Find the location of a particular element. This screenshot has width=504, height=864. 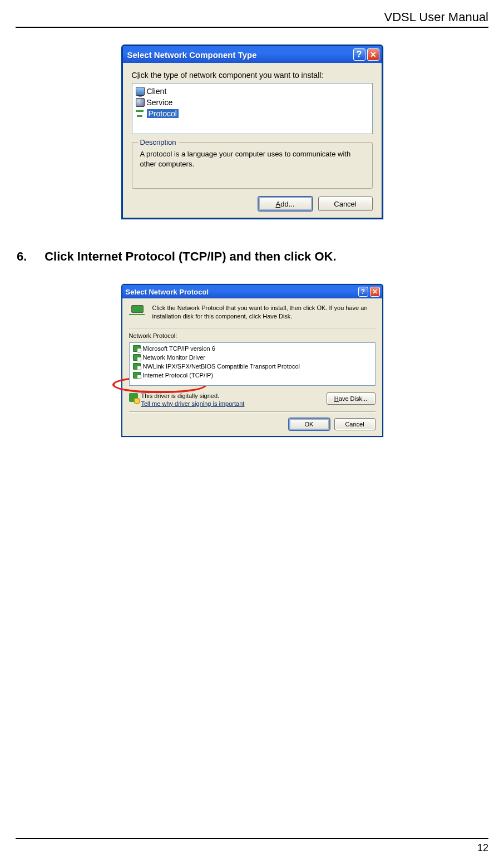

signed-row: This driver is digitally signed. Tell me… is located at coordinates (253, 400).